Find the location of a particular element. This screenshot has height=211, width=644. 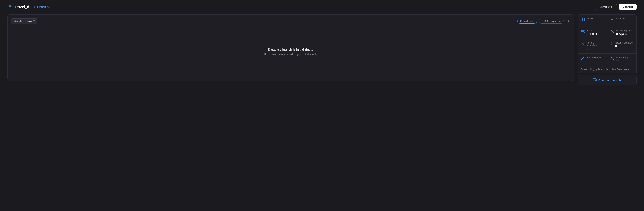

storage-icon is located at coordinates (583, 32).